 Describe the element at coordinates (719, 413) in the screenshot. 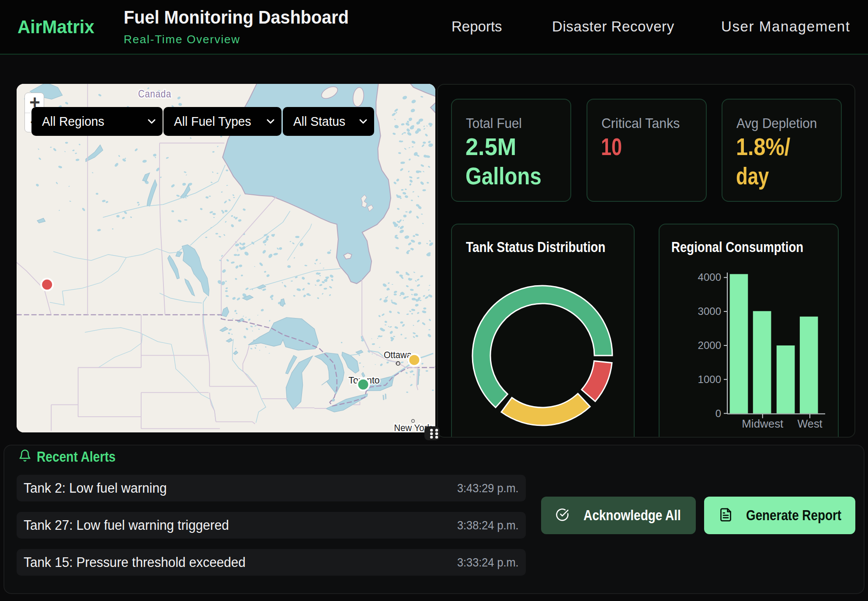

I see `svg-text: 0` at that location.